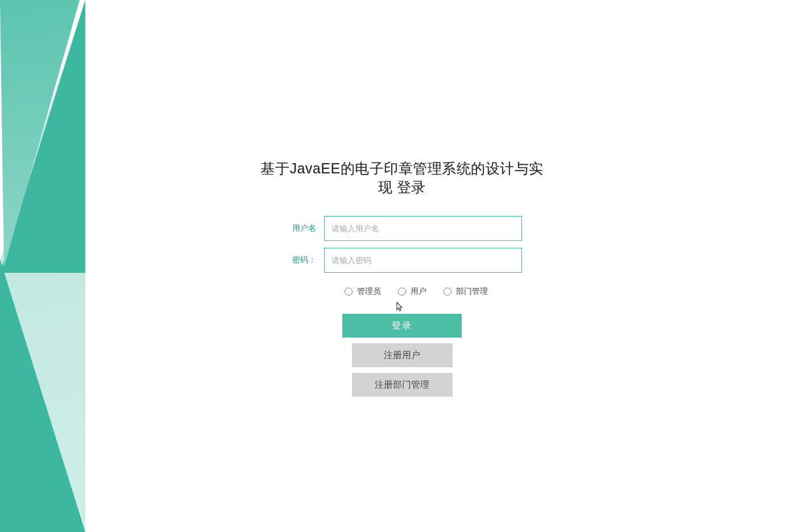  I want to click on username-row: 用户名, so click(402, 228).